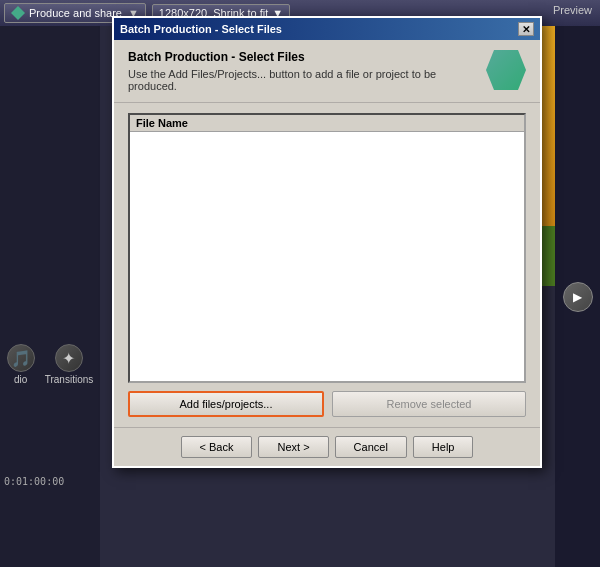 The image size is (600, 567). What do you see at coordinates (572, 10) in the screenshot?
I see `preview-label: Preview` at bounding box center [572, 10].